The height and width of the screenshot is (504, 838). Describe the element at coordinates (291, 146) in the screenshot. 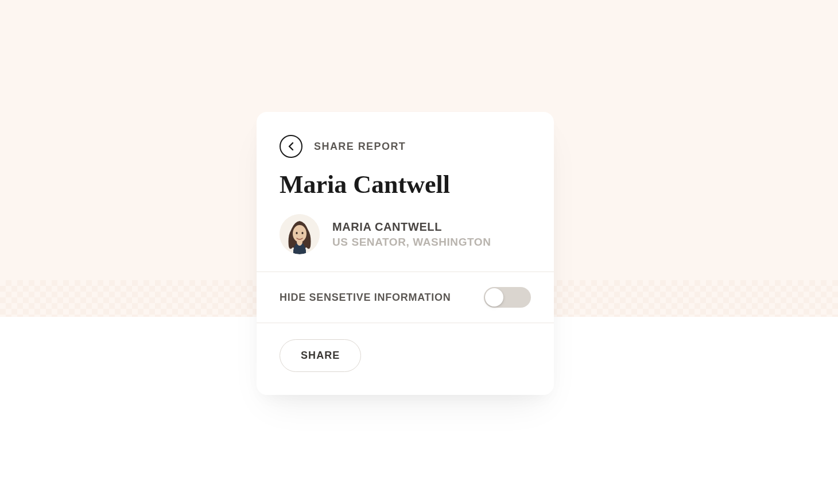

I see `back-button` at that location.